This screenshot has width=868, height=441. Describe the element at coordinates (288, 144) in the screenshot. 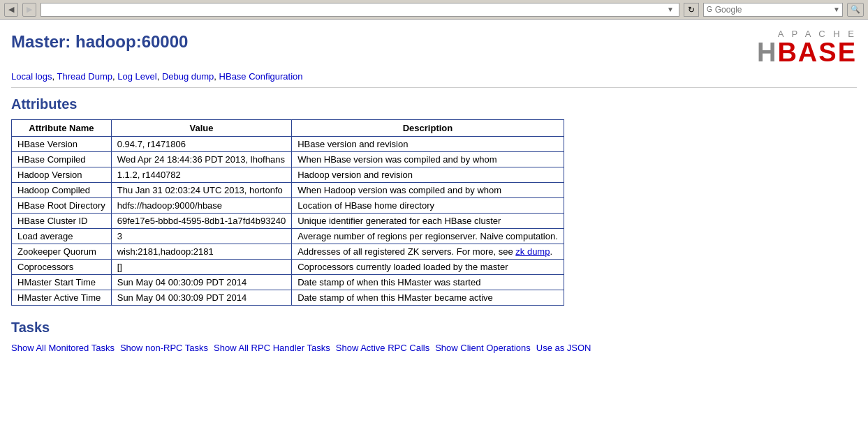

I see `table-row: HBase Version0.94.7, r1471806HBase versi…` at that location.